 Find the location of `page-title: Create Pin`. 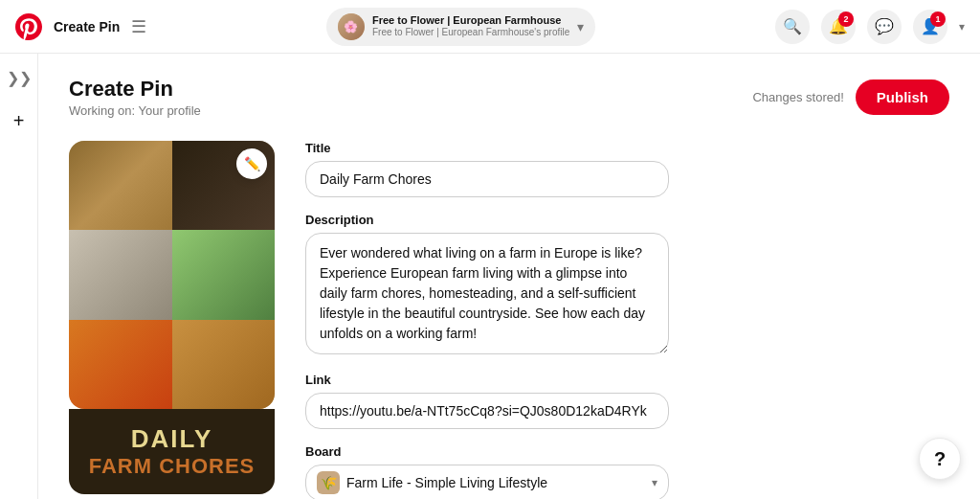

page-title: Create Pin is located at coordinates (135, 89).